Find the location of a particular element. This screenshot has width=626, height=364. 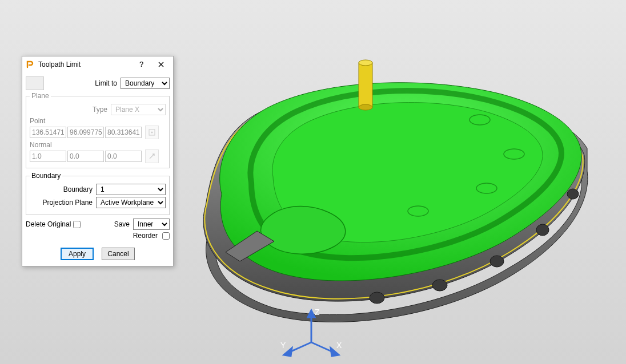

boundary-group: Boundary Boundary 1 Projection Plane Act… is located at coordinates (98, 193).